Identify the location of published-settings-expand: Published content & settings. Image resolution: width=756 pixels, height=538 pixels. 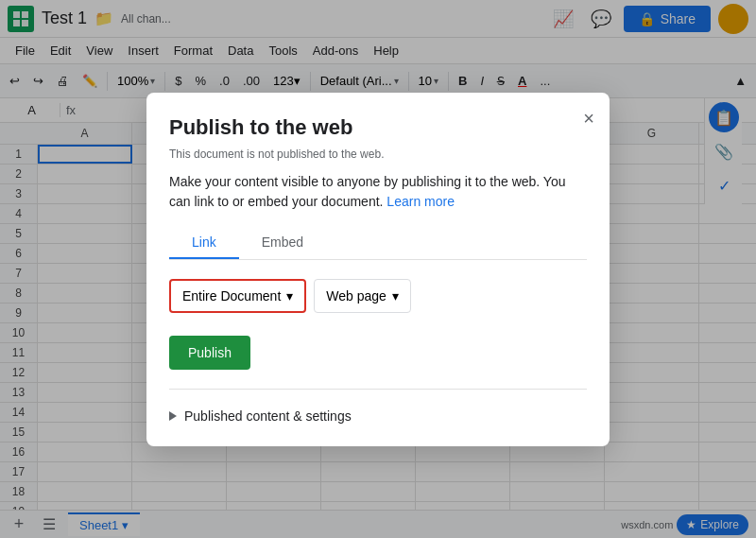
(378, 416).